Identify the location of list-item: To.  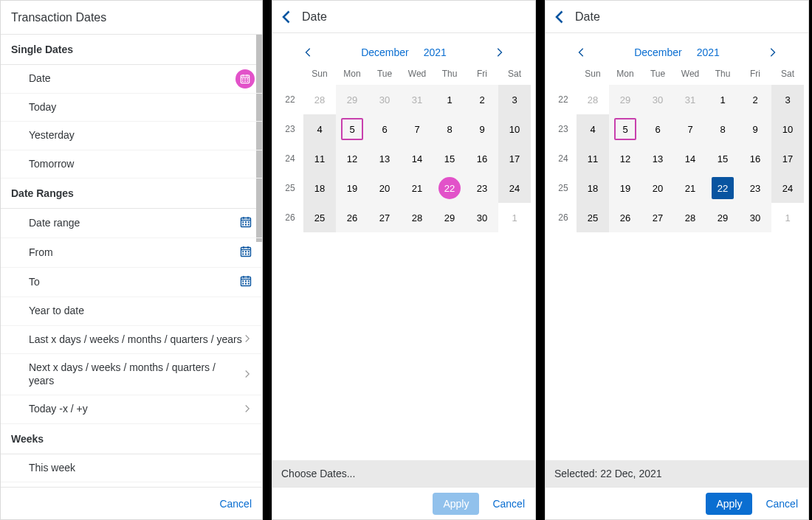
(131, 282).